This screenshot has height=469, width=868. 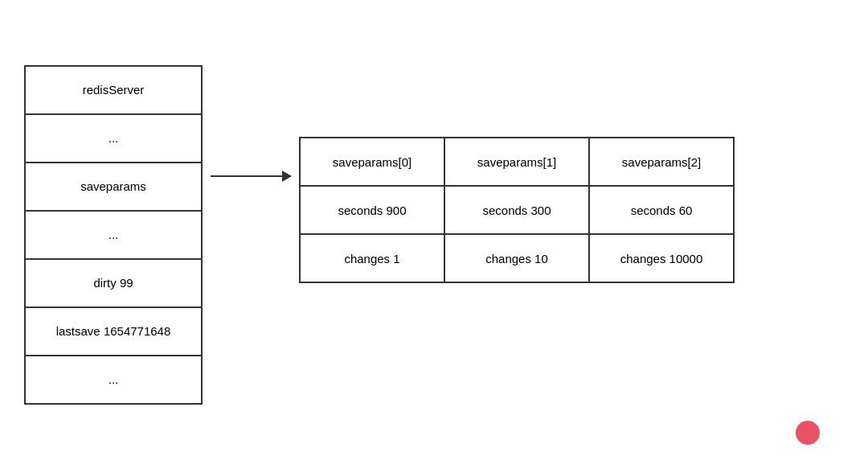 I want to click on arrow-line, so click(x=251, y=176).